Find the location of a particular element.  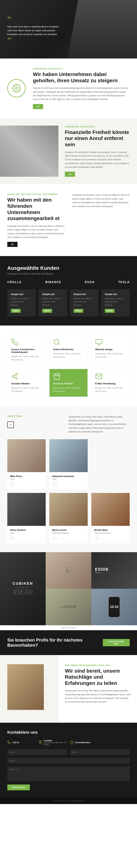

team-tag: Unser Team is located at coordinates (38, 416).